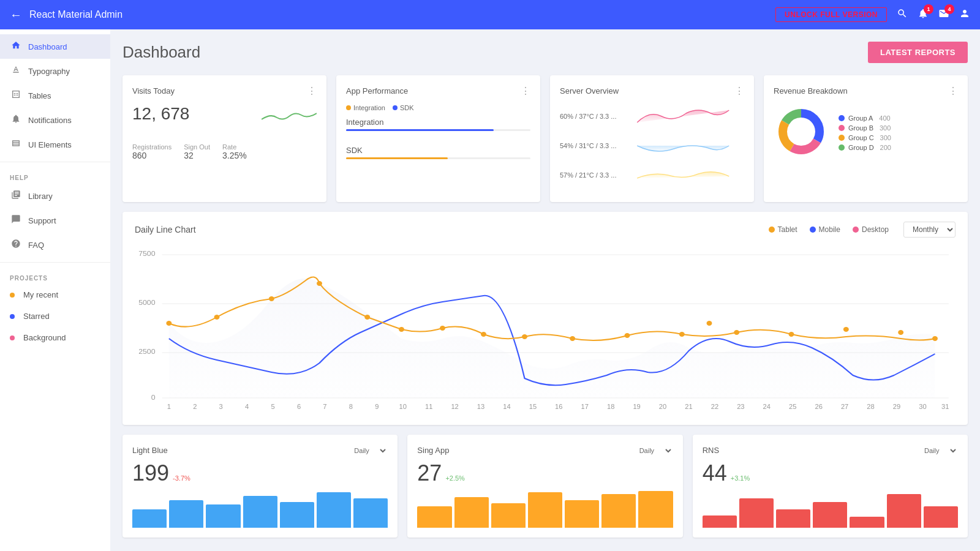 This screenshot has height=551, width=980. Describe the element at coordinates (55, 71) in the screenshot. I see `sidebar-item-typography: Typography` at that location.